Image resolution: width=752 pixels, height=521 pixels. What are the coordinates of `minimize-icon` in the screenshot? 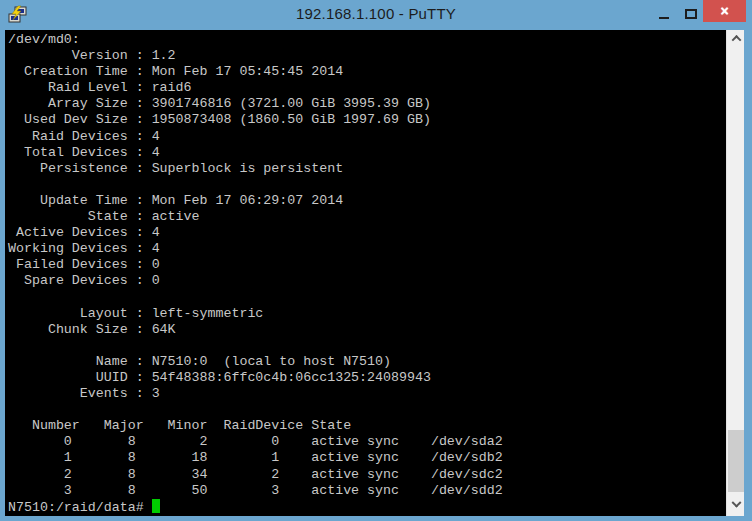 It's located at (664, 18).